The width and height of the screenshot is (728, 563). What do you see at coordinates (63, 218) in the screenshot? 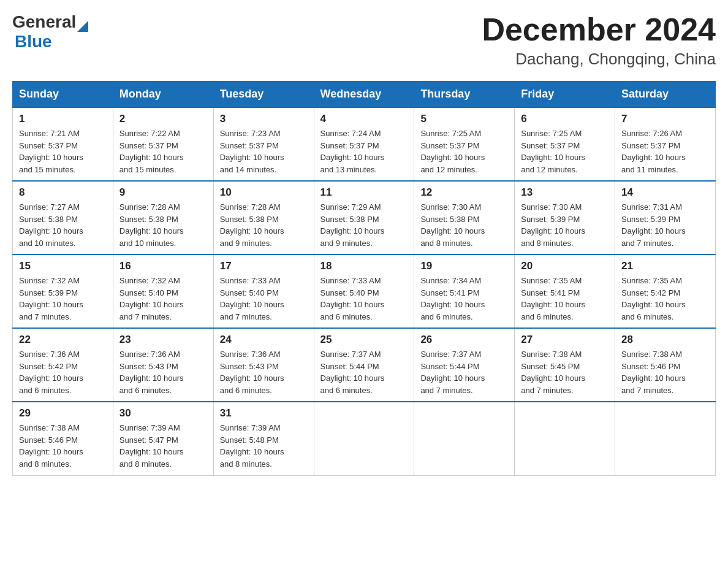
I see `day-cell-8: 8Sunrise: 7:27 AMSunset: 5:38 PMDaylight…` at bounding box center [63, 218].